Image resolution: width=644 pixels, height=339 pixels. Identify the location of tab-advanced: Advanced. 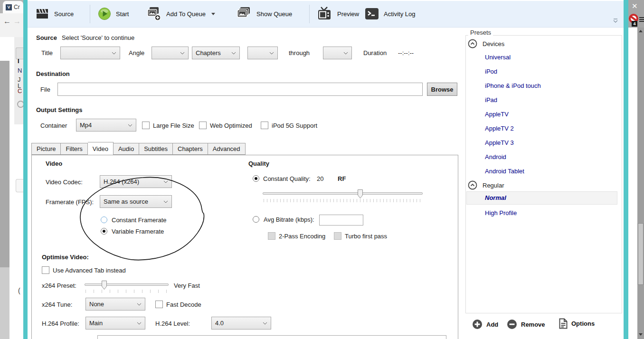
(227, 149).